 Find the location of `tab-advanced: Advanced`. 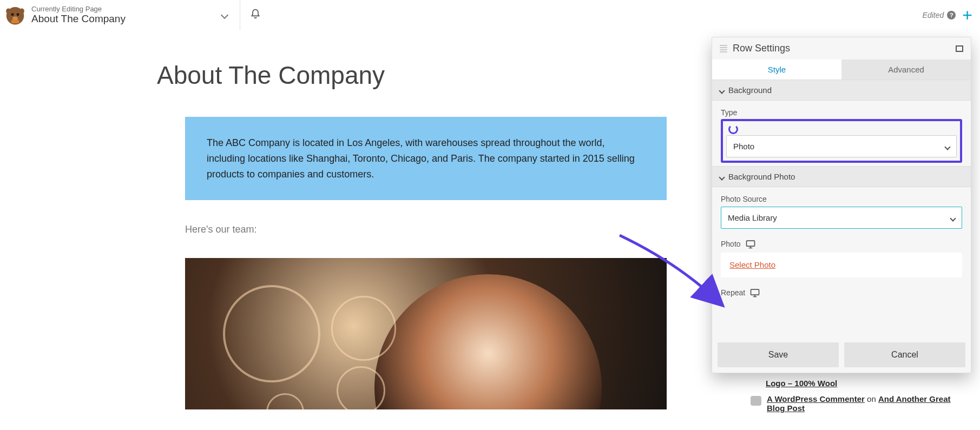

tab-advanced: Advanced is located at coordinates (906, 69).